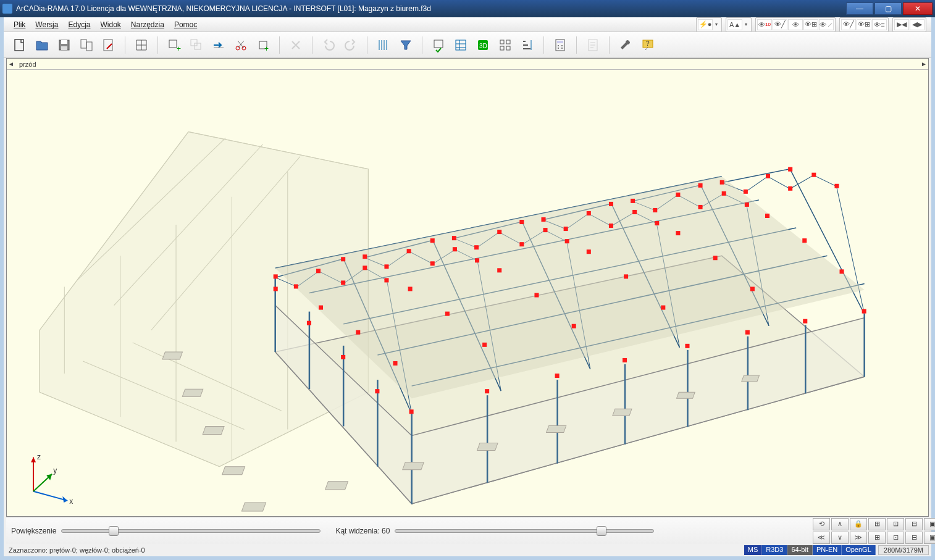  Describe the element at coordinates (86, 45) in the screenshot. I see `save-as-button` at that location.